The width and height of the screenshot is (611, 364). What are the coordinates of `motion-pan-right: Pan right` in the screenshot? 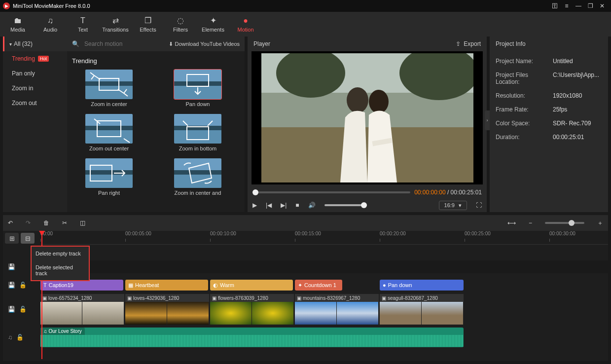 It's located at (109, 177).